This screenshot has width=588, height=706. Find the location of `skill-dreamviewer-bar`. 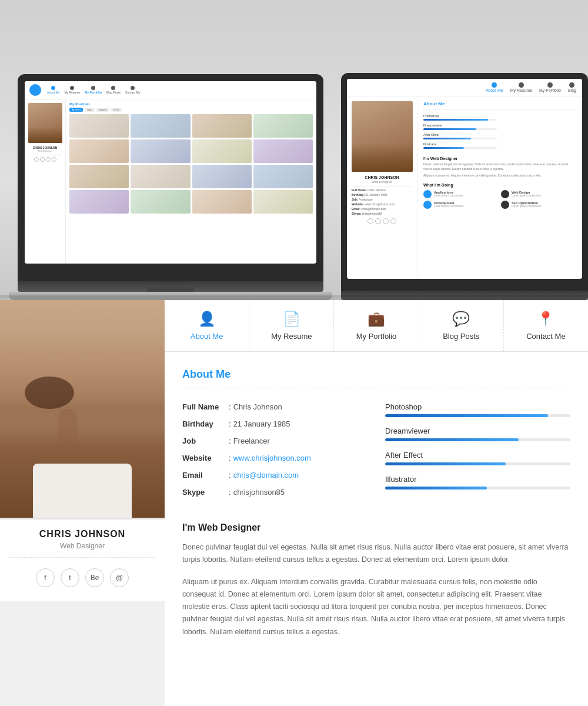

skill-dreamviewer-bar is located at coordinates (452, 440).